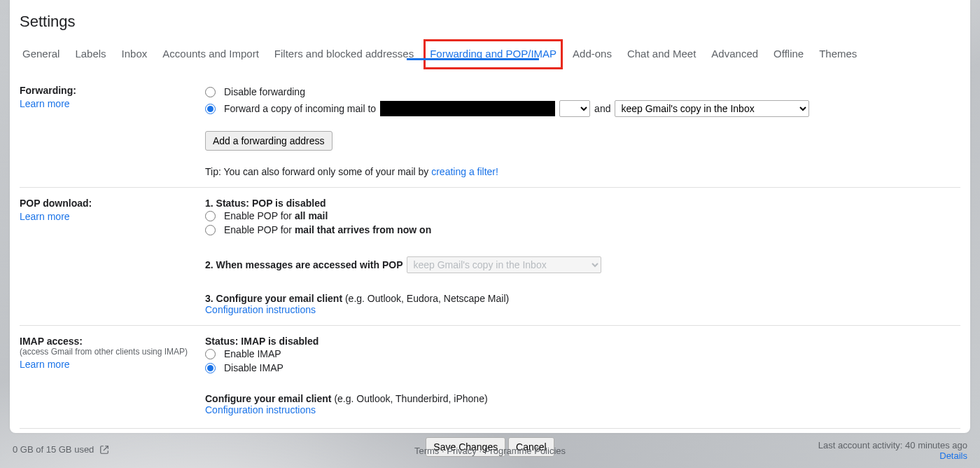 This screenshot has height=468, width=980. What do you see at coordinates (582, 298) in the screenshot?
I see `pop-configure: 3. Configure your email client (e.g. Out…` at bounding box center [582, 298].